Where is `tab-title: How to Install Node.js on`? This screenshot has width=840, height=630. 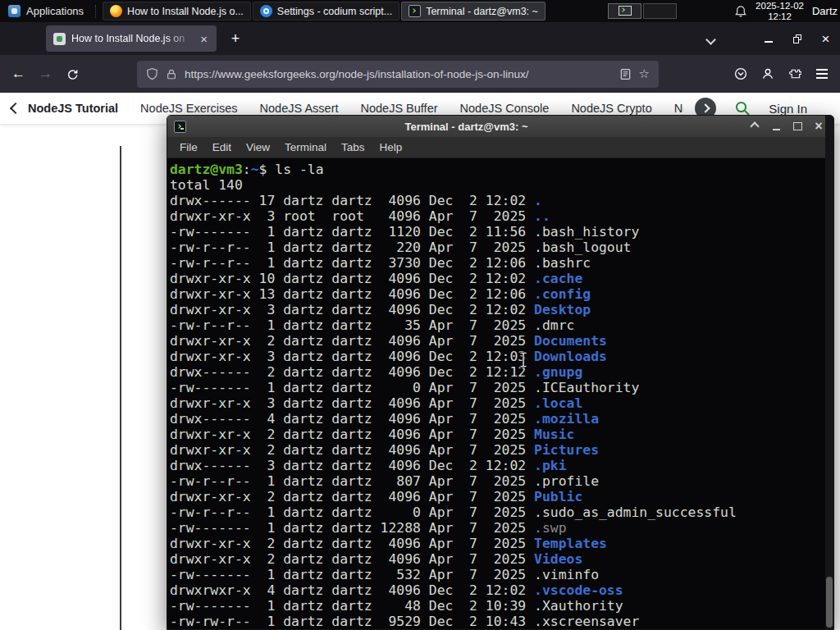
tab-title: How to Install Node.js on is located at coordinates (132, 39).